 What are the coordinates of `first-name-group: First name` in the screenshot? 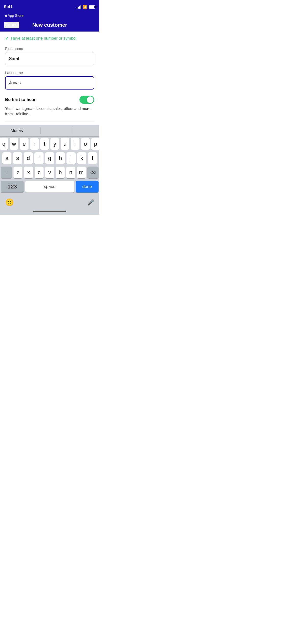 It's located at (50, 56).